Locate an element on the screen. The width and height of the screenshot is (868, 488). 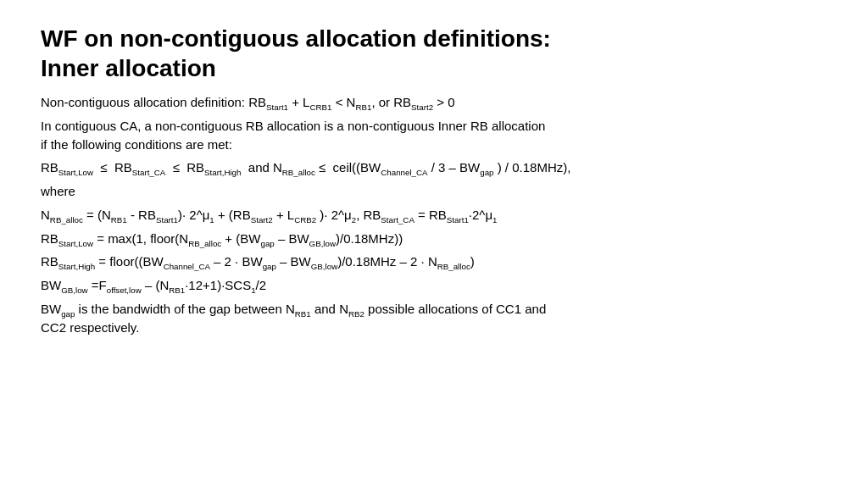
para-bwgap: BWgap is the bandwidth of the gap betwee… is located at coordinates (434, 319).